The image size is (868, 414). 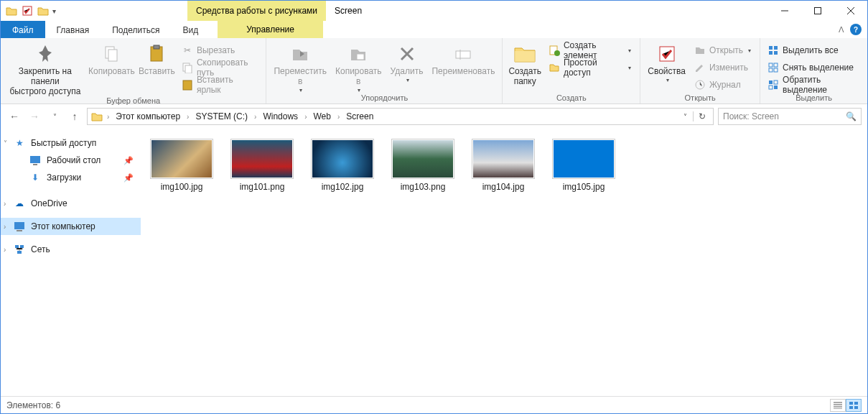 What do you see at coordinates (270, 29) in the screenshot?
I see `tab-manage: Управление` at bounding box center [270, 29].